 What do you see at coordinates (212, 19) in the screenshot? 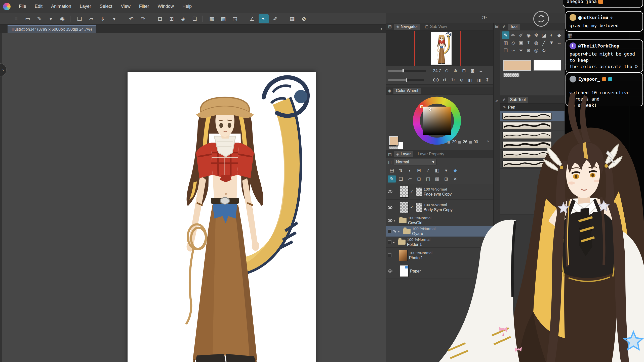
I see `select-area-icon: ▧` at bounding box center [212, 19].